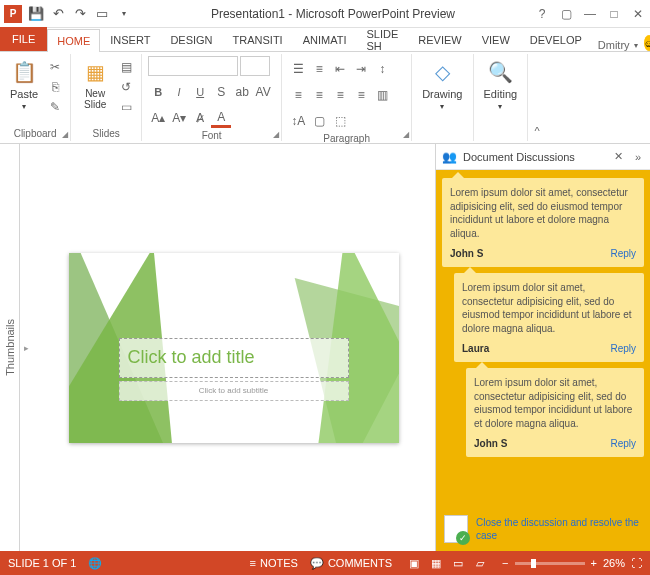 This screenshot has height=575, width=650. What do you see at coordinates (274, 563) in the screenshot?
I see `notes-button: ≡ NOTES` at bounding box center [274, 563].